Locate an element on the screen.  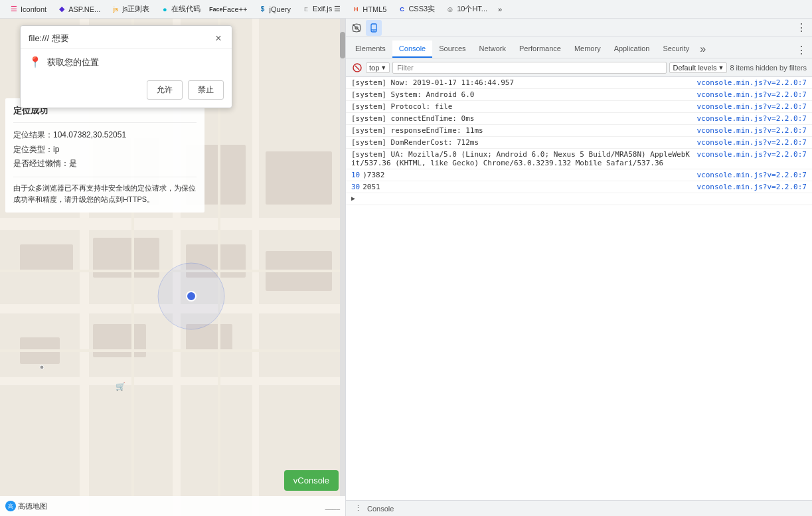
dialog-header: file:/// 想要 × is located at coordinates (126, 37).